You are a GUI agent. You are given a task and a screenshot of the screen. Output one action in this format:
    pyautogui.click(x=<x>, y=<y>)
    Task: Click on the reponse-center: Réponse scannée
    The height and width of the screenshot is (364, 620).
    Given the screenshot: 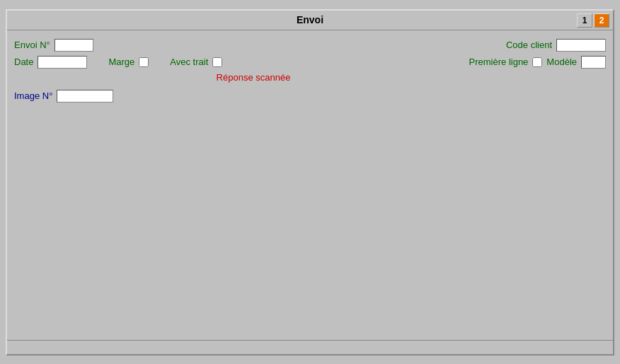 What is the action you would take?
    pyautogui.click(x=253, y=78)
    